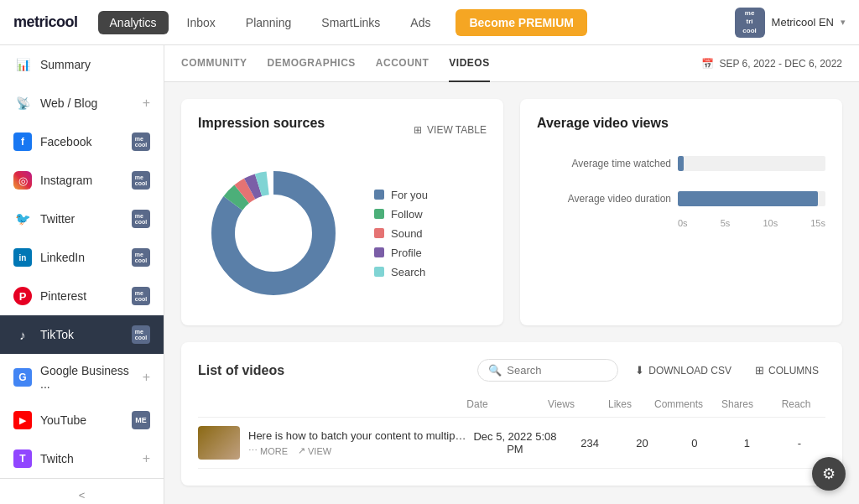 The height and width of the screenshot is (504, 859). Describe the element at coordinates (401, 253) in the screenshot. I see `legend-profile: Profile` at that location.